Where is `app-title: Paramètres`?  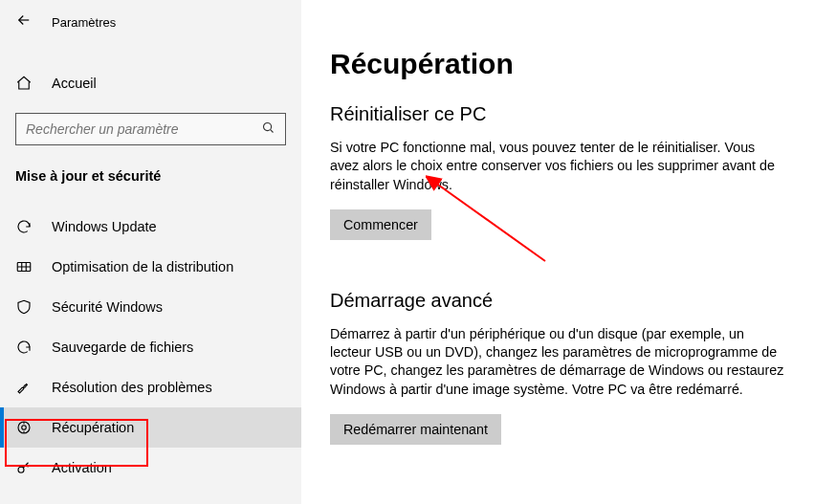
app-title: Paramètres is located at coordinates (84, 23).